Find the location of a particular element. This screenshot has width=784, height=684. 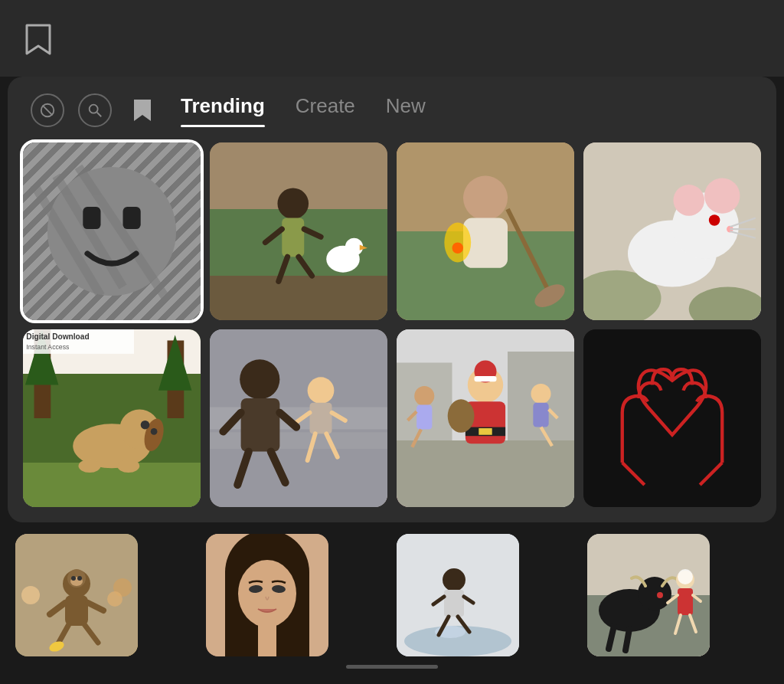

block-button is located at coordinates (47, 110).